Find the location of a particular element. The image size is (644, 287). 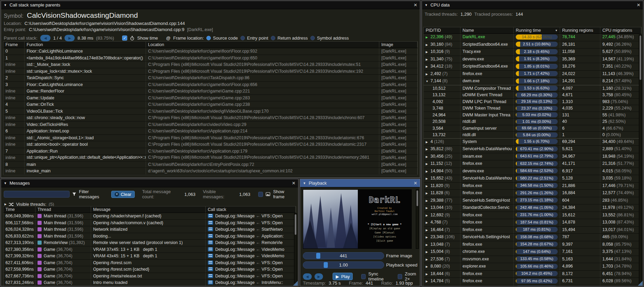

frame-location-radio-source-code: Source code is located at coordinates (222, 38).